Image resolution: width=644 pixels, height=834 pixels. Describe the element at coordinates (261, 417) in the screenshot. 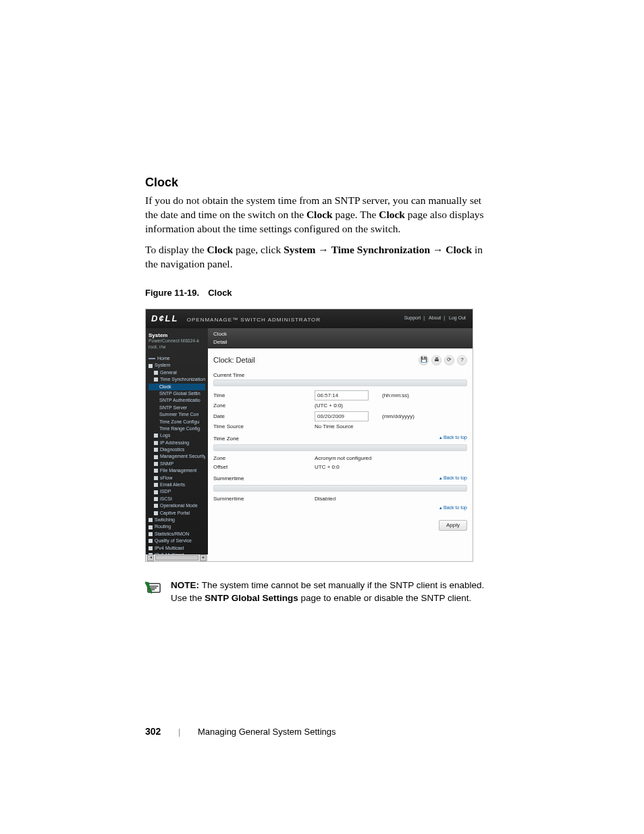

I see `field-label: Date` at that location.